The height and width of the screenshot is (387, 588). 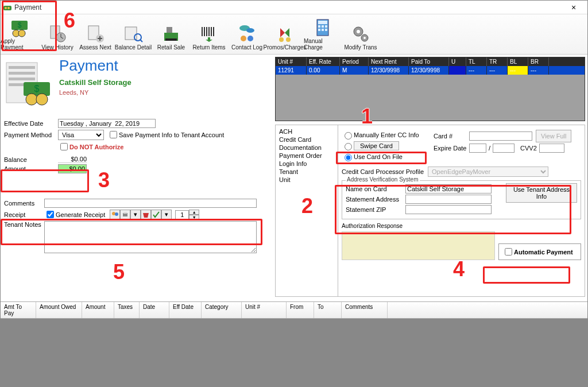 What do you see at coordinates (81, 135) in the screenshot?
I see `payment-method-select: Visa` at bounding box center [81, 135].